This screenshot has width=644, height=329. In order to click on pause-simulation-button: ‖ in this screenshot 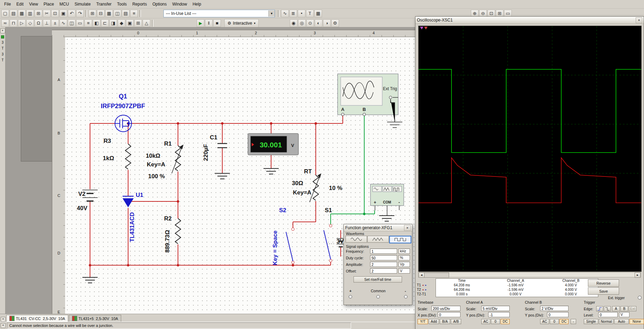, I will do `click(209, 23)`.